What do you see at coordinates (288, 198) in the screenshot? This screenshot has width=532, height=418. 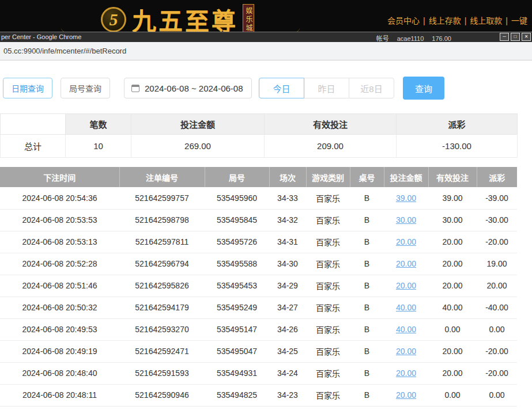 I see `records-cell: 34-33` at bounding box center [288, 198].